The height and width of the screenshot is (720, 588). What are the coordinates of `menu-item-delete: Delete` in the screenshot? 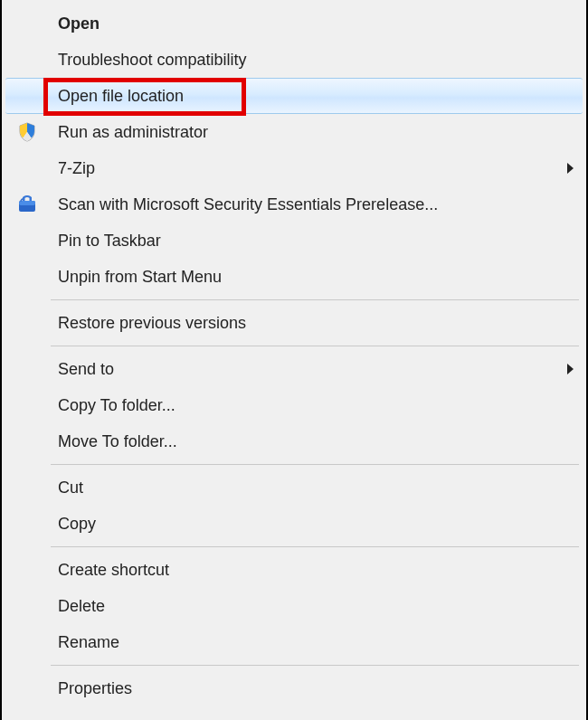 It's located at (294, 606).